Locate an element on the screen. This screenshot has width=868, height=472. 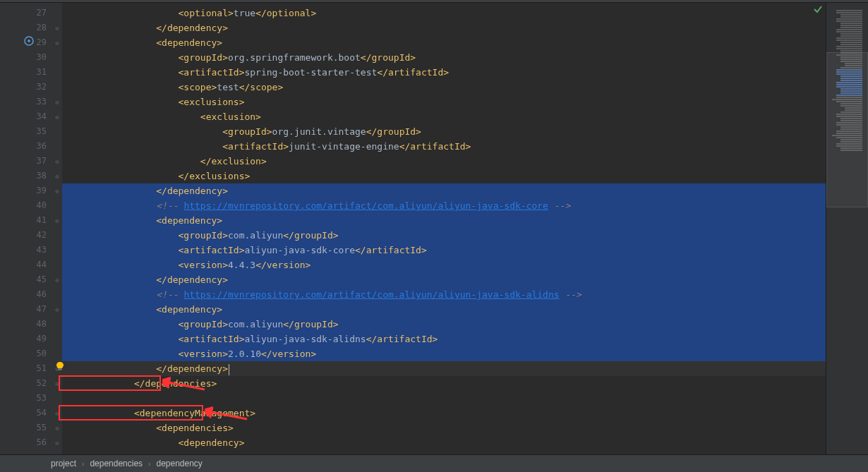
line-number: 48 is located at coordinates (35, 325).